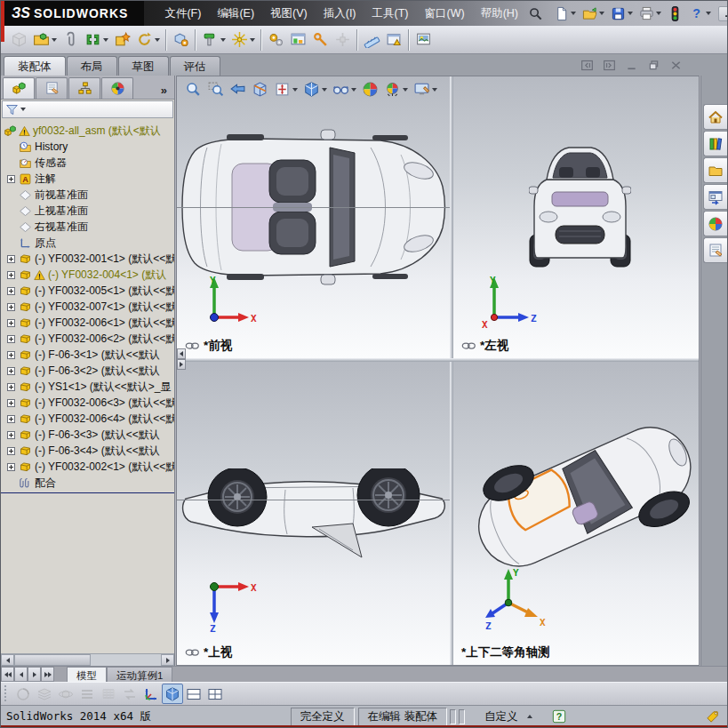  What do you see at coordinates (87, 451) in the screenshot?
I see `tree-row-20: (-) F-06-3<4> (默认<<默认` at bounding box center [87, 451].